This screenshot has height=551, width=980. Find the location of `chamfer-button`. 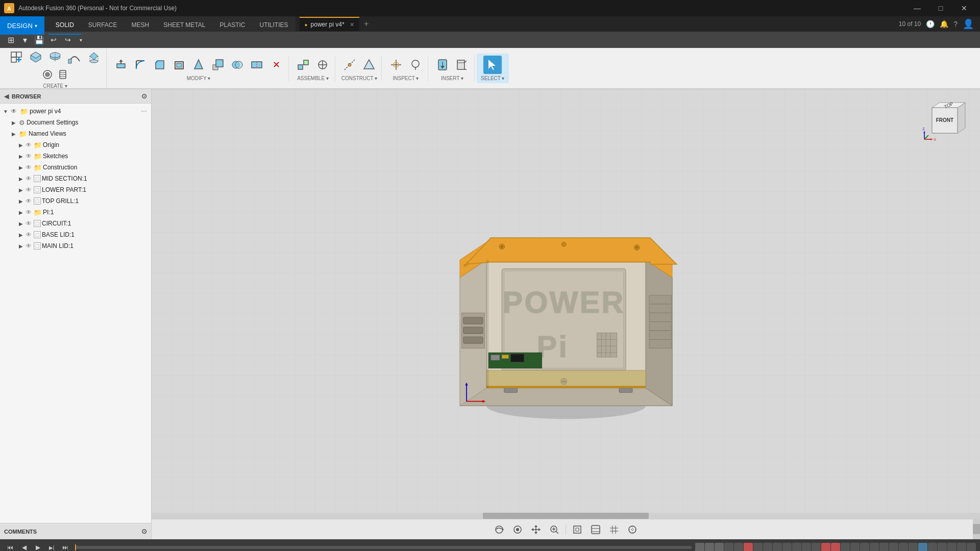

chamfer-button is located at coordinates (160, 65).